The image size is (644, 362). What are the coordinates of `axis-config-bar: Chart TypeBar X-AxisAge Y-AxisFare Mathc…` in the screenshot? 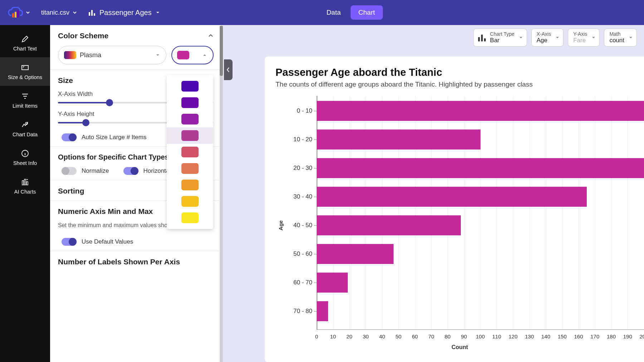 It's located at (555, 38).